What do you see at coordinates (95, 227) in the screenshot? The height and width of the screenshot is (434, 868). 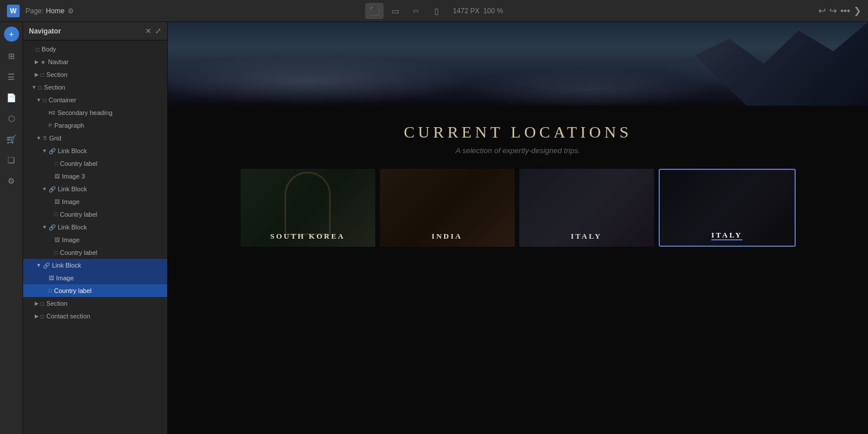 I see `tree-item-link-block3: ▼ 🔗 Link Block` at bounding box center [95, 227].